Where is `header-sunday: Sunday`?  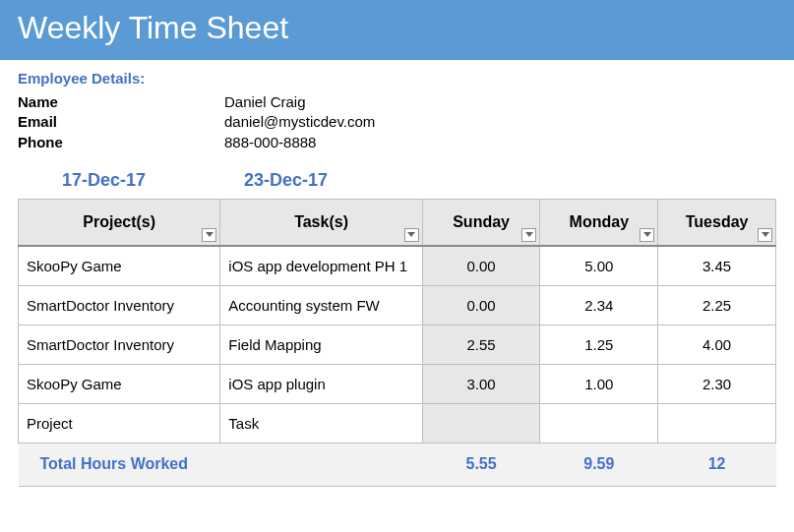
header-sunday: Sunday is located at coordinates (481, 222).